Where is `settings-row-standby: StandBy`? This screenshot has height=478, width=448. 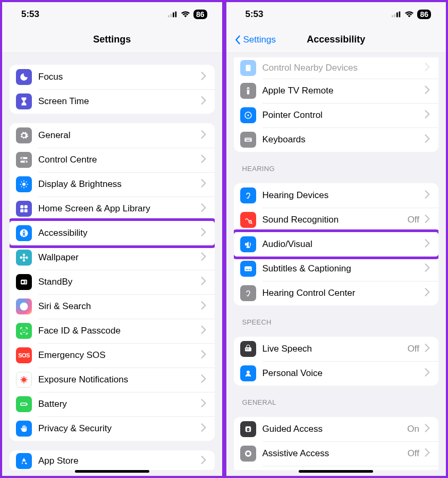 settings-row-standby: StandBy is located at coordinates (112, 282).